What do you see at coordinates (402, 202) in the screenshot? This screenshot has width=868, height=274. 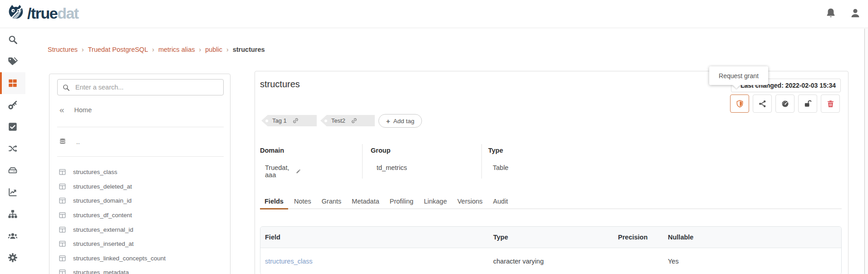 I see `tab-profiling: Profiling` at bounding box center [402, 202].